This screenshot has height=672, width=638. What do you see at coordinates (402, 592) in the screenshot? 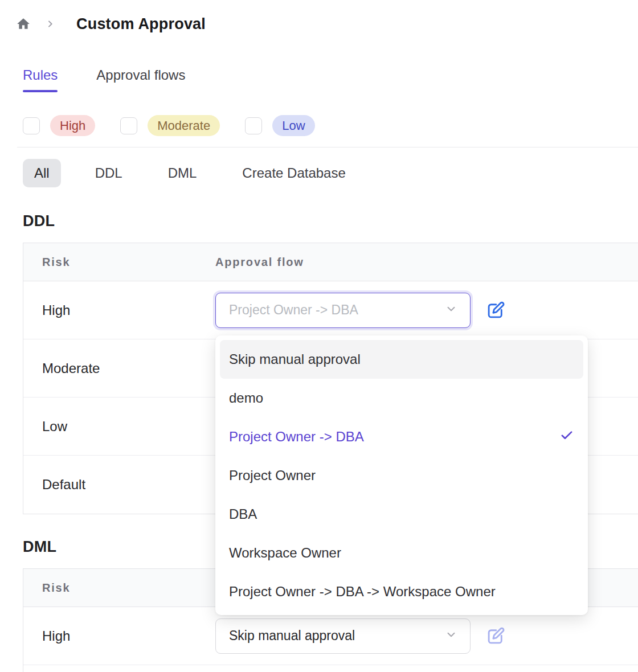
I see `dropdown-item-project-owner-dba-workspace-owner: Project Owner -> DBA -> Workspace Owner` at bounding box center [402, 592].